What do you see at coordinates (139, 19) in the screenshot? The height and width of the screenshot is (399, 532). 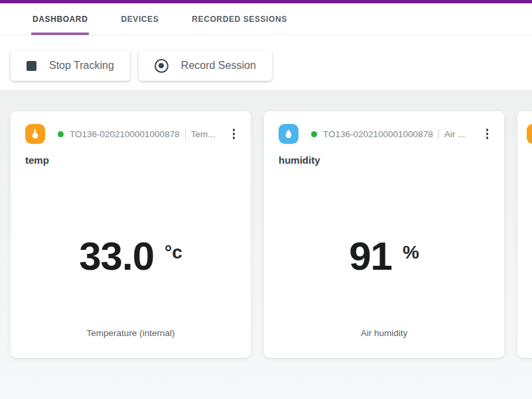 I see `tab-devices-label: DEVICES` at bounding box center [139, 19].